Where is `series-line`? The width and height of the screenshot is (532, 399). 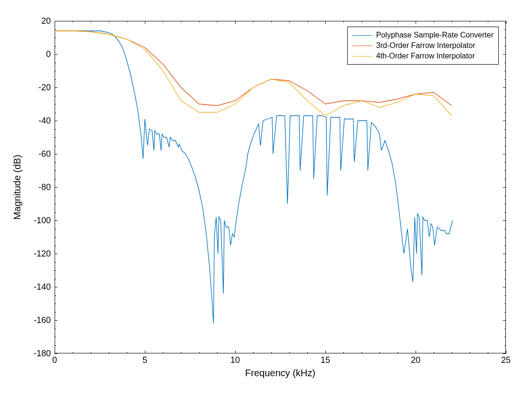
series-line is located at coordinates (253, 68).